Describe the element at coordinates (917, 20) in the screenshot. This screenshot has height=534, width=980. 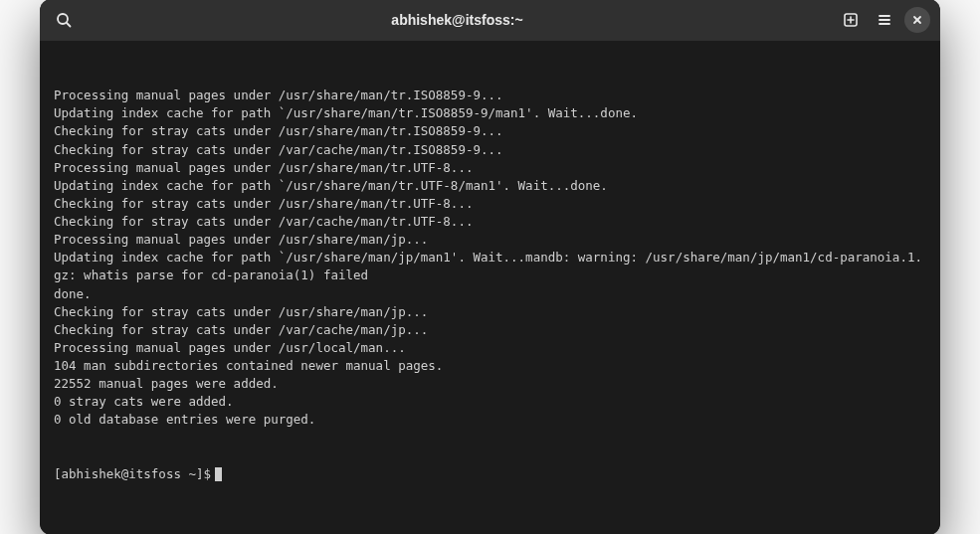
I see `close-icon` at that location.